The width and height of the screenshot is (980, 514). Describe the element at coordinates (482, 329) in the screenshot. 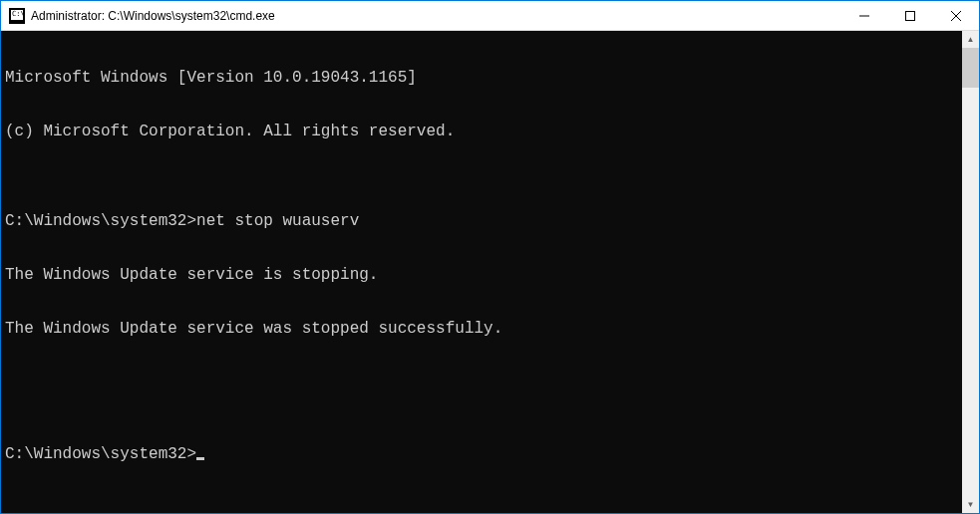

I see `terminal-line: The Windows Update service was stopped s…` at that location.